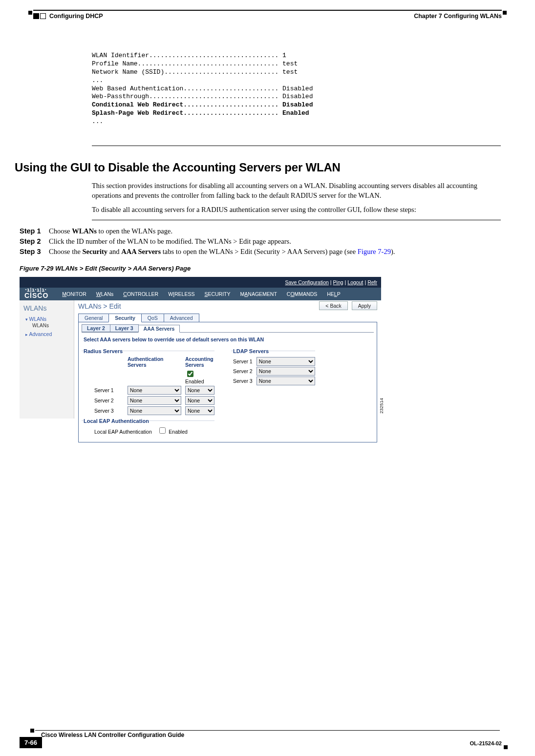 The image size is (535, 756). What do you see at coordinates (154, 362) in the screenshot?
I see `auth-servers-head: Authentication Servers` at bounding box center [154, 362].